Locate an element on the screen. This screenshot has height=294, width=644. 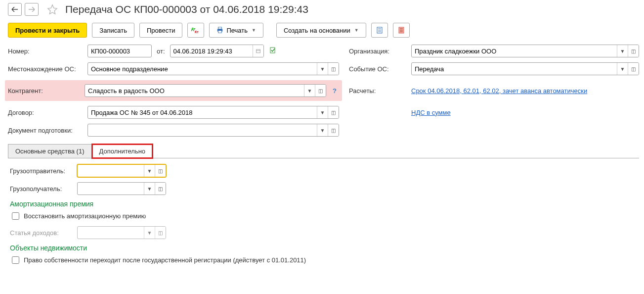
post-and-close-button: Провести и закрыть is located at coordinates (47, 30).